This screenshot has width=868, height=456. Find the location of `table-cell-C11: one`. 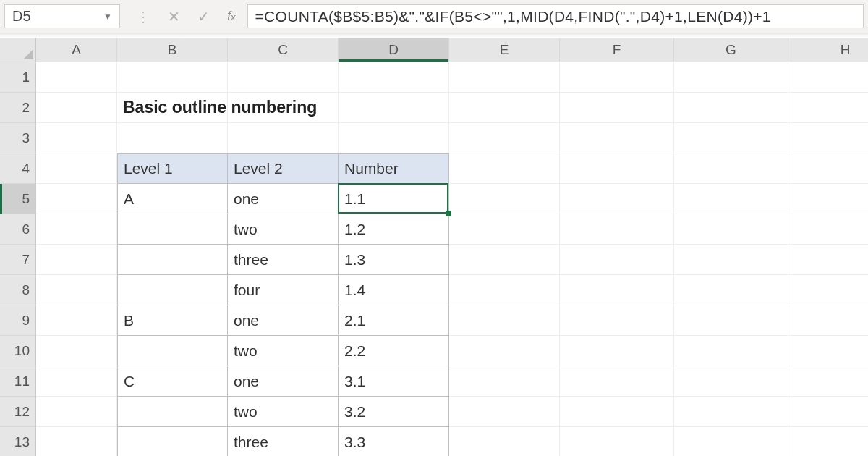

table-cell-C11: one is located at coordinates (284, 381).